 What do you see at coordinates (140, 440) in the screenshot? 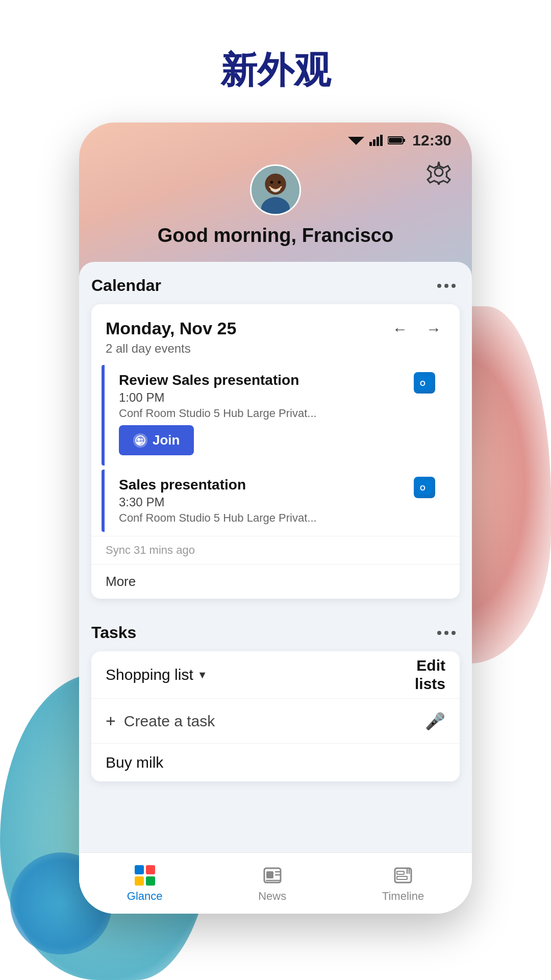
I see `teams-join-icon` at bounding box center [140, 440].